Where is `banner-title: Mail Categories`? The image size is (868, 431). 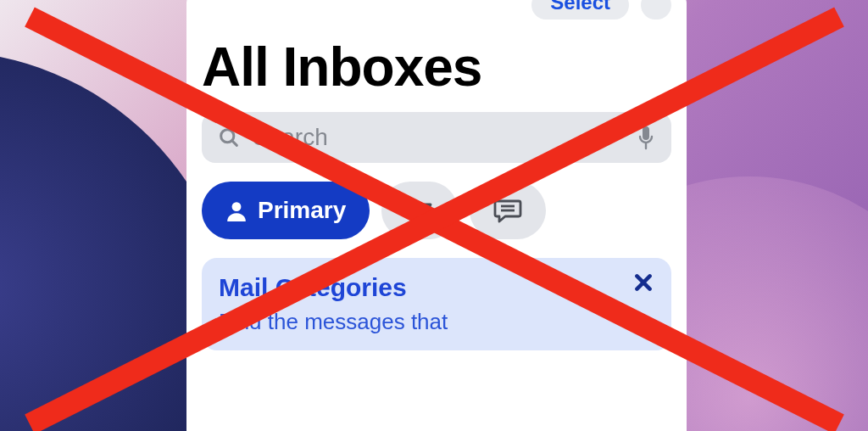
banner-title: Mail Categories is located at coordinates (437, 288).